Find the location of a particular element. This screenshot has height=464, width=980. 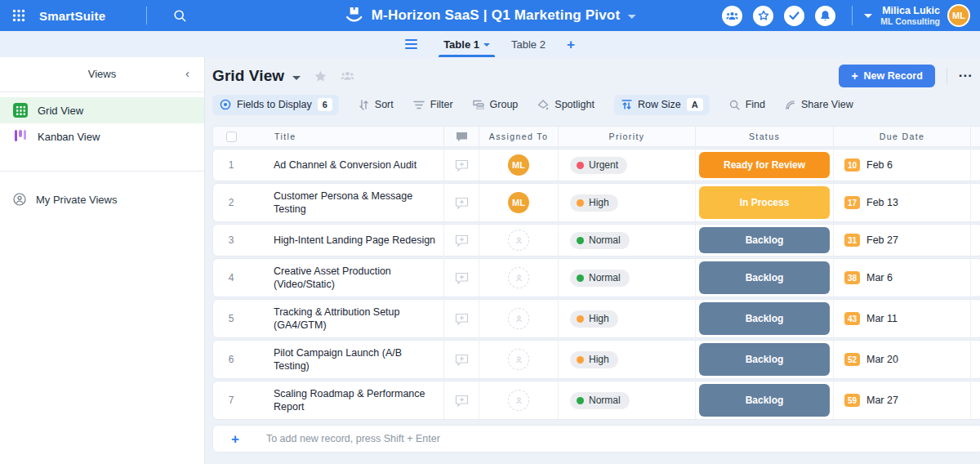

title-chevron-down-icon is located at coordinates (631, 16).